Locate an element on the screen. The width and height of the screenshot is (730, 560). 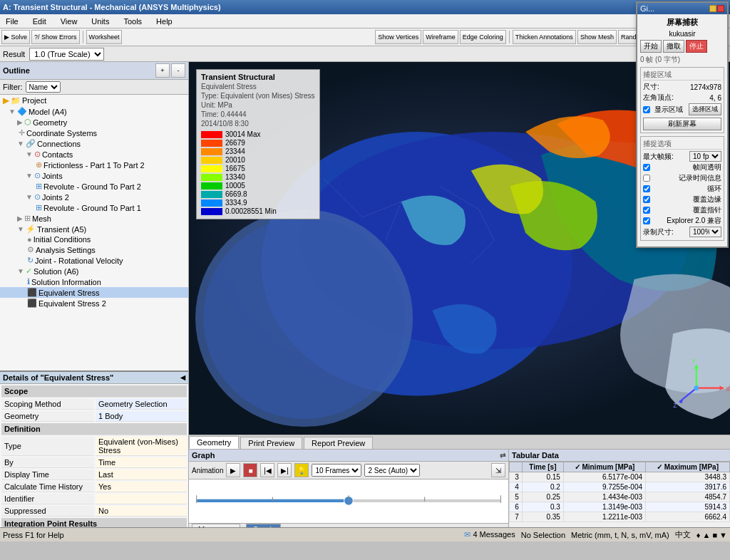
select-area-btn: 选择区域 is located at coordinates (705, 110).